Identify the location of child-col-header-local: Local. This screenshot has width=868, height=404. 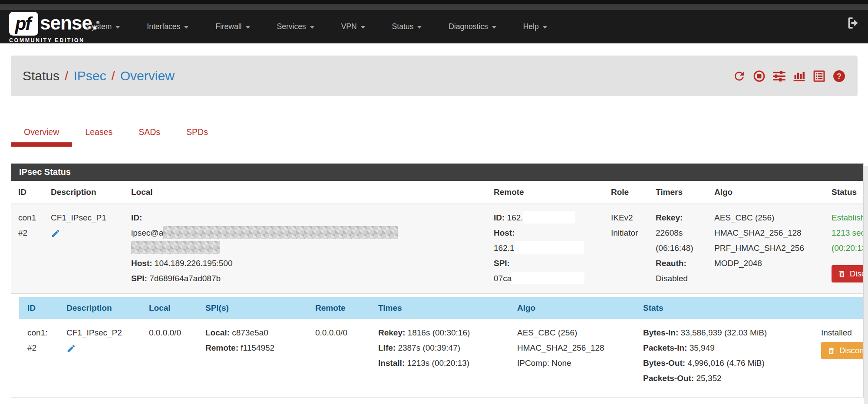
(168, 308).